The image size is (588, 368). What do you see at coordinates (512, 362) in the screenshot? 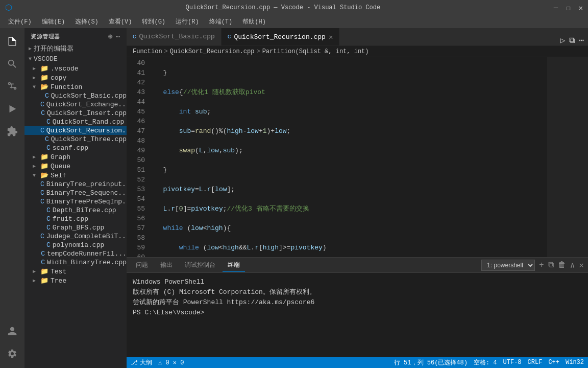
I see `status-encoding: UTF-8` at bounding box center [512, 362].